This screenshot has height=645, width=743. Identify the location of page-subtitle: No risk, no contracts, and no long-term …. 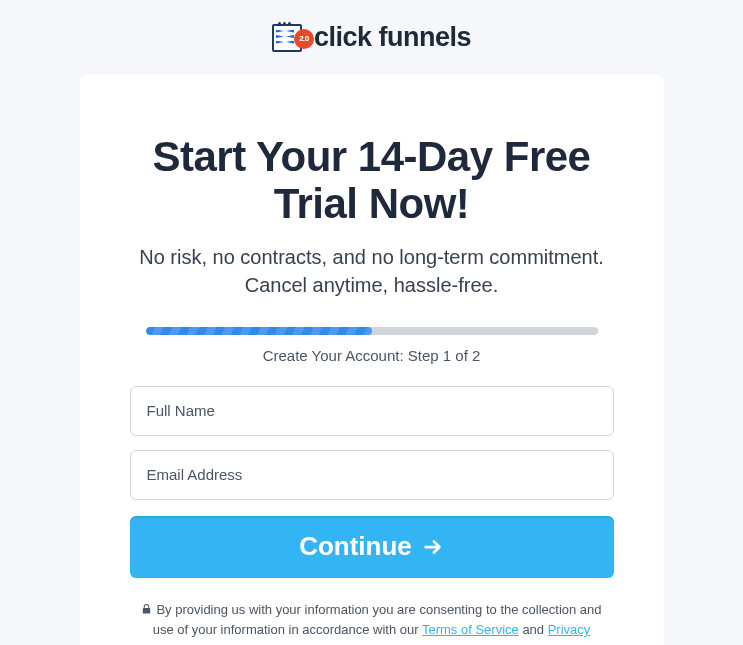
(372, 271).